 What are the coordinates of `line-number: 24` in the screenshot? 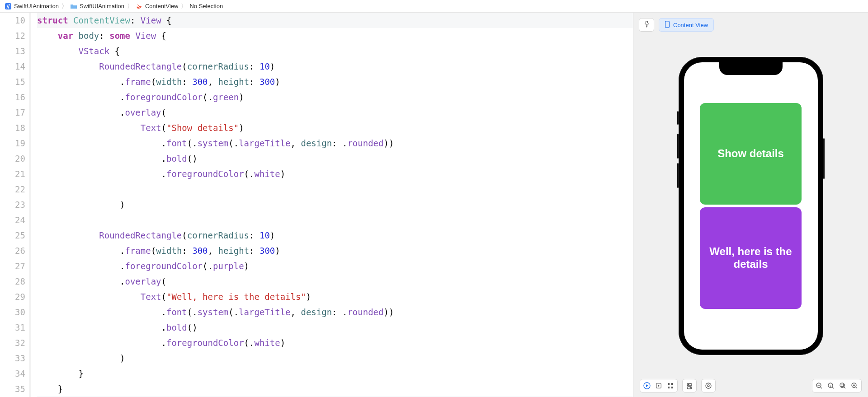 It's located at (13, 220).